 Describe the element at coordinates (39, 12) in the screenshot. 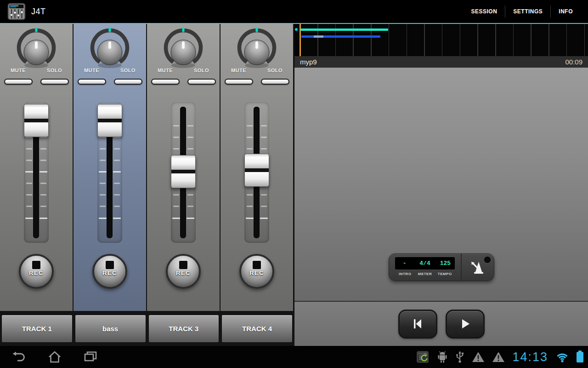

I see `app-title: J4T` at that location.